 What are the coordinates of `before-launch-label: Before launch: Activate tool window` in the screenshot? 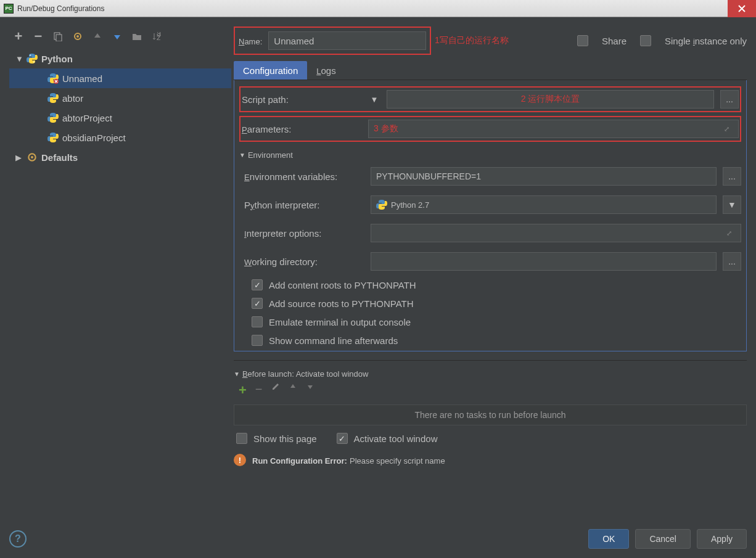 It's located at (306, 374).